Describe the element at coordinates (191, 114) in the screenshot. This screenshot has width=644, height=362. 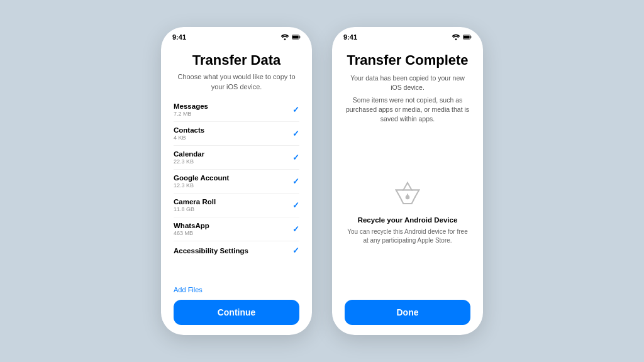
I see `item-size: 7.2 MB` at that location.